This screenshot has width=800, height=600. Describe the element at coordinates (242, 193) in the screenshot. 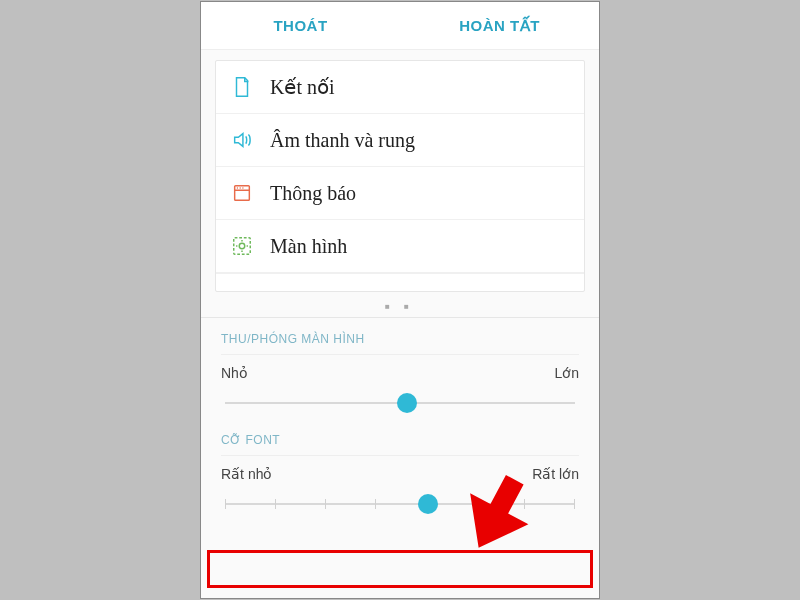

I see `notify-icon` at that location.